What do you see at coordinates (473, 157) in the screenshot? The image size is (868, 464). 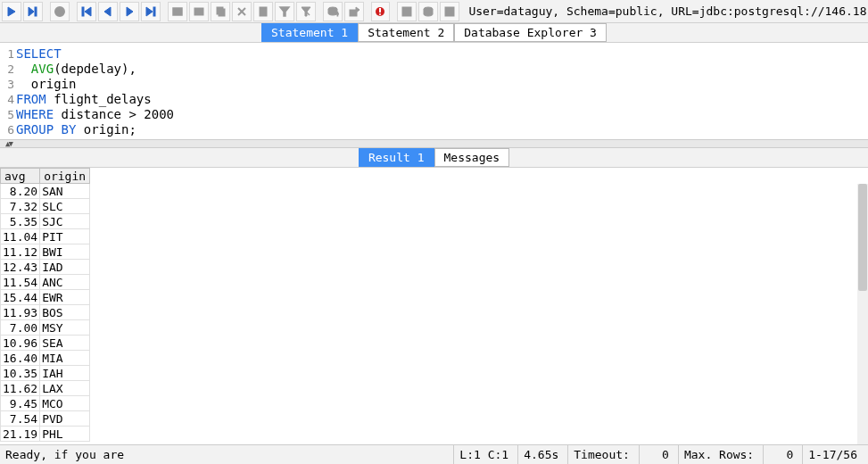 I see `tab-messages: Messages` at bounding box center [473, 157].